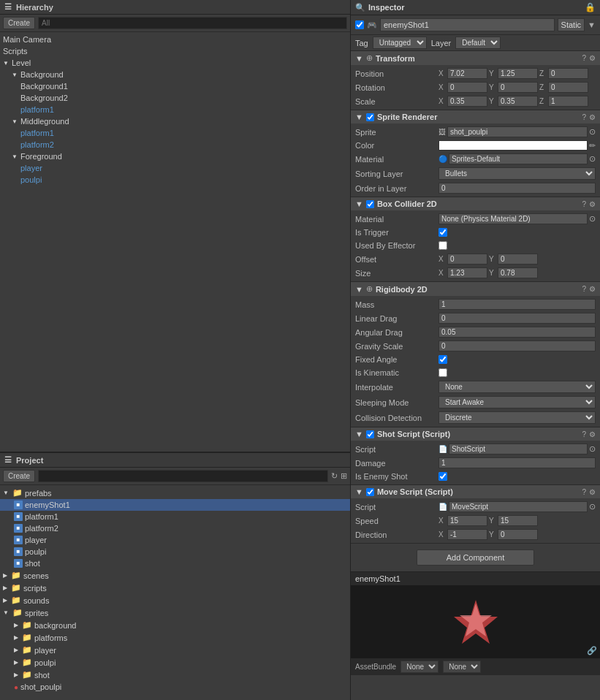  Describe the element at coordinates (175, 662) in the screenshot. I see `proj-folder-poulpi: ▶📁 poulpi` at that location.